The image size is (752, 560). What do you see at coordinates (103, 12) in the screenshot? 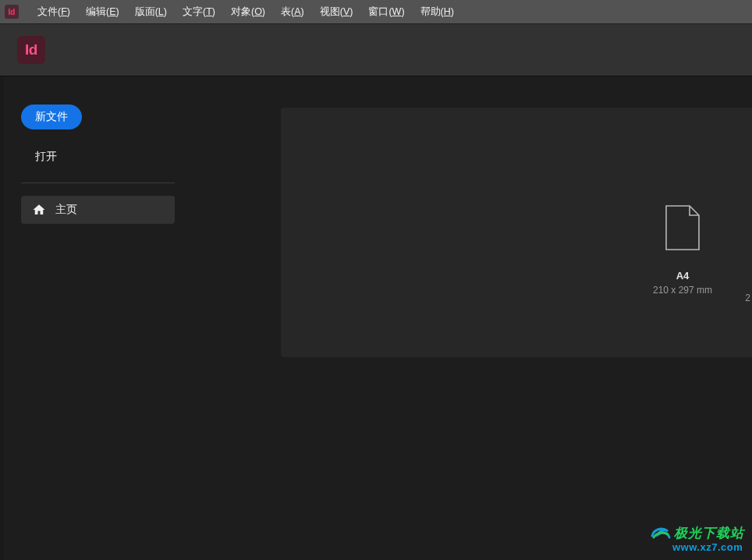
I see `menu-edit: 编辑(E)` at bounding box center [103, 12].